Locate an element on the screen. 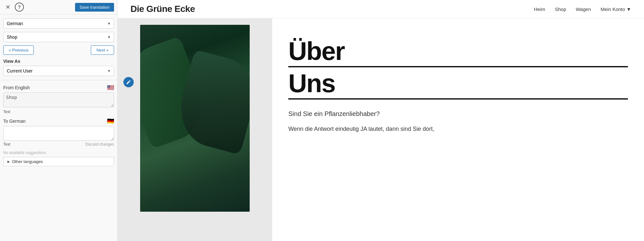 The image size is (644, 241). view-as-select: Current User Visitor Admin is located at coordinates (59, 71).